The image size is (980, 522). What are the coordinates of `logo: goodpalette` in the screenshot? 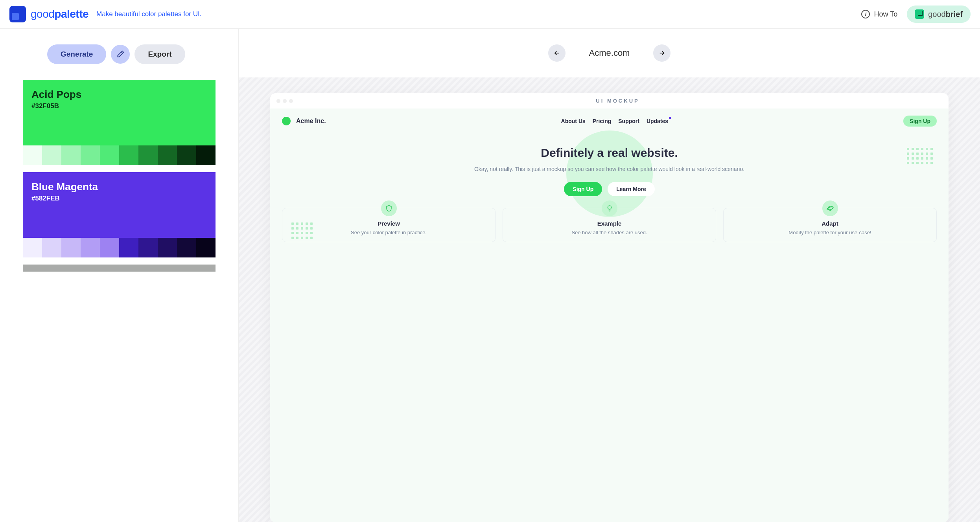 It's located at (49, 14).